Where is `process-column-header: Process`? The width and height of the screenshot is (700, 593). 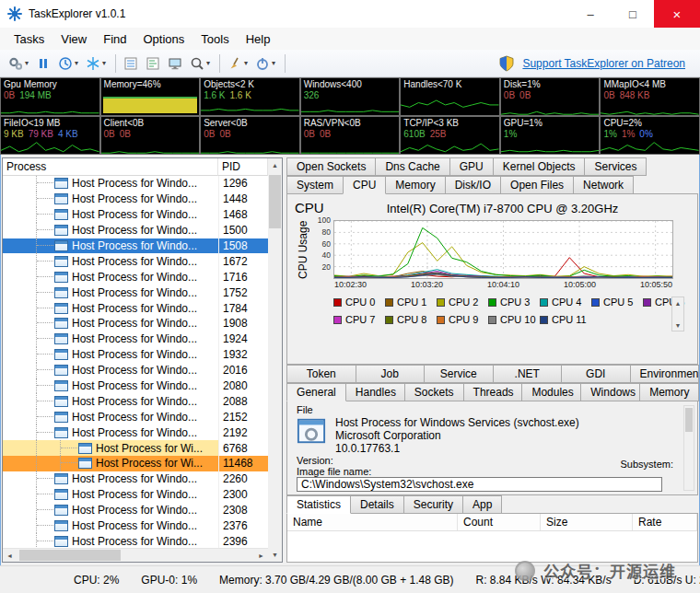 process-column-header: Process is located at coordinates (111, 168).